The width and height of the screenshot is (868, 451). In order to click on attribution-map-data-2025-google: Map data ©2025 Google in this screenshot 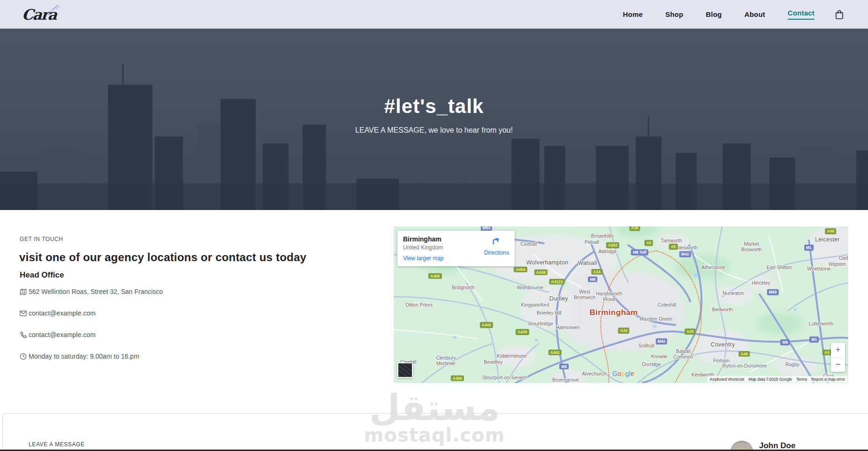, I will do `click(770, 379)`.